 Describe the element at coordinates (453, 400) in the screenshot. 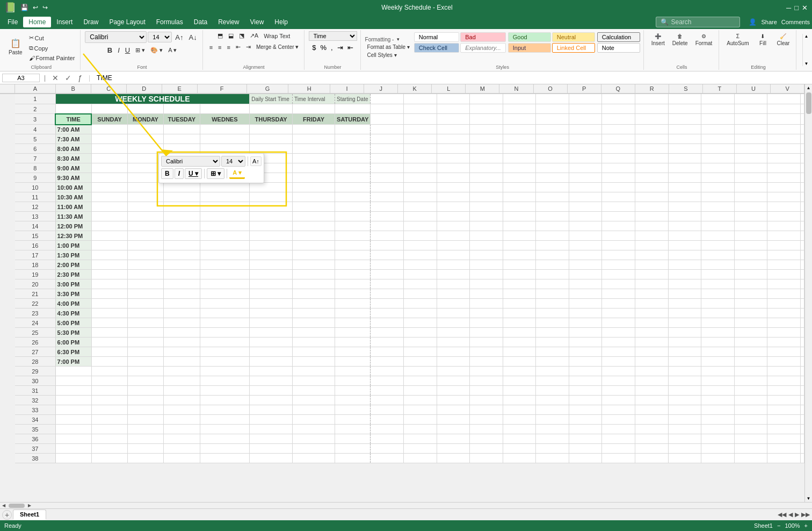

I see `empty-cell-r32c10` at that location.